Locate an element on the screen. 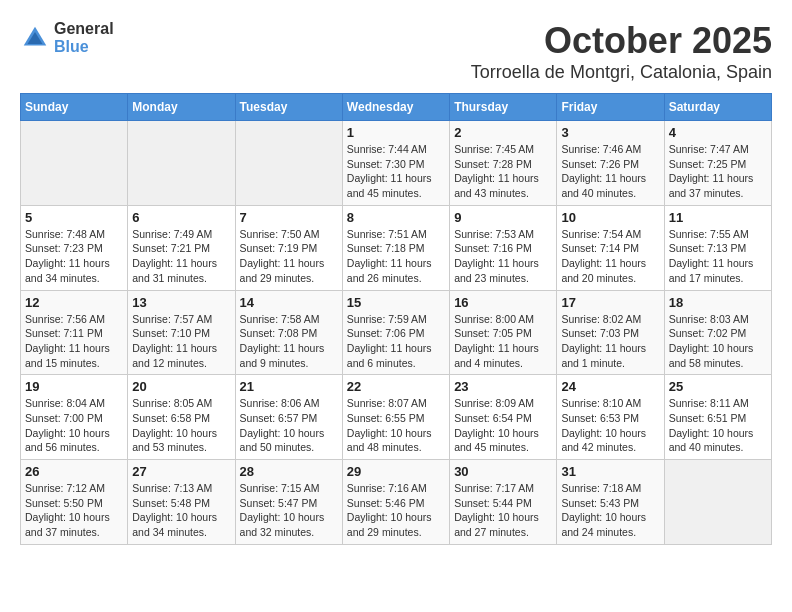  day-info: Sunrise: 8:04 AM Sunset: 7:00 PM Dayligh… is located at coordinates (74, 426).